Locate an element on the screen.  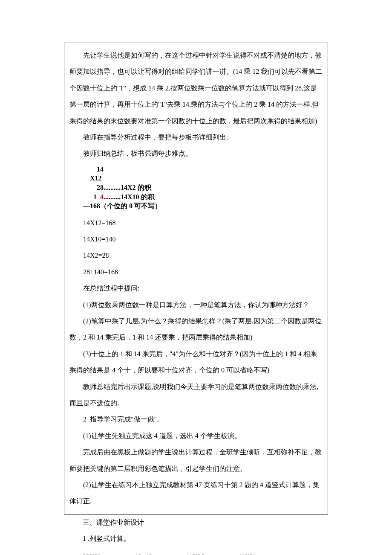
equation-3: 14X2=28 is located at coordinates (203, 256).